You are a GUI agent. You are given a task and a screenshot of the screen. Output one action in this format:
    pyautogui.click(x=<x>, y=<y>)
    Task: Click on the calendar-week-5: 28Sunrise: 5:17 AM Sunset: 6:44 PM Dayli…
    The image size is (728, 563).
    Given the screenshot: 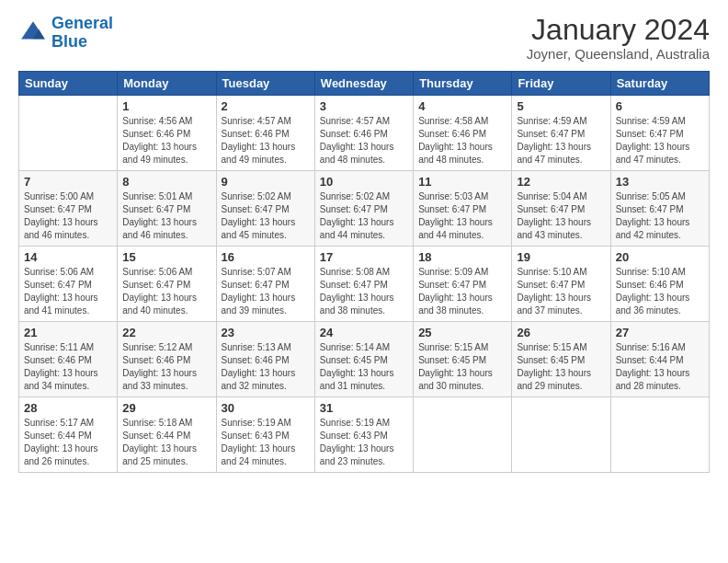 What is the action you would take?
    pyautogui.click(x=364, y=435)
    